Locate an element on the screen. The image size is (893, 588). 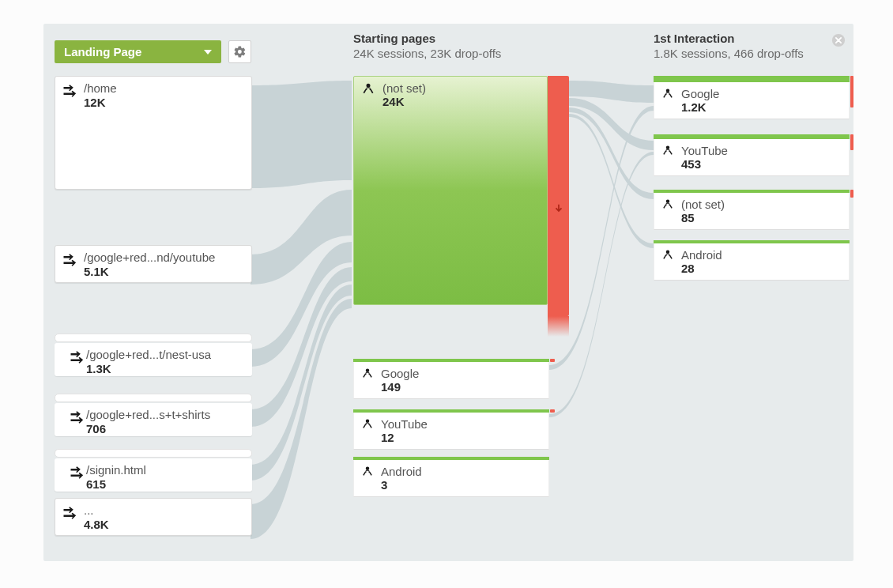
node-value: 149 is located at coordinates (400, 387).